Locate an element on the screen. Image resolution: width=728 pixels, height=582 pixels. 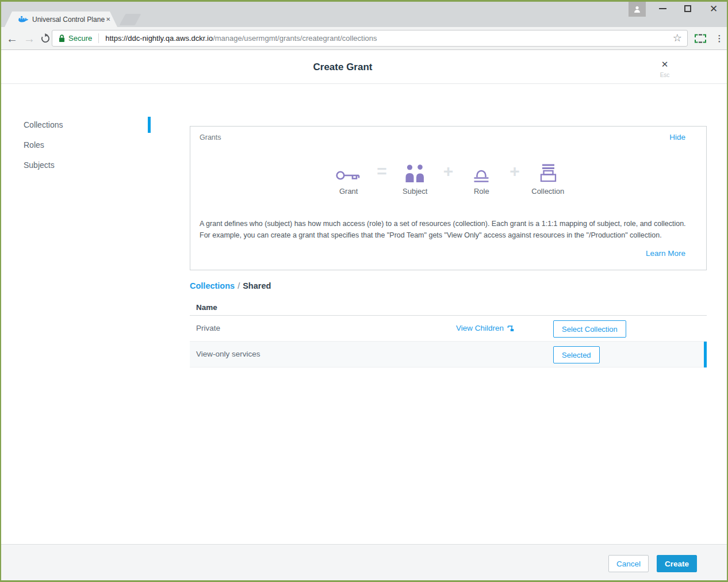
esc-hint: Esc is located at coordinates (665, 75).